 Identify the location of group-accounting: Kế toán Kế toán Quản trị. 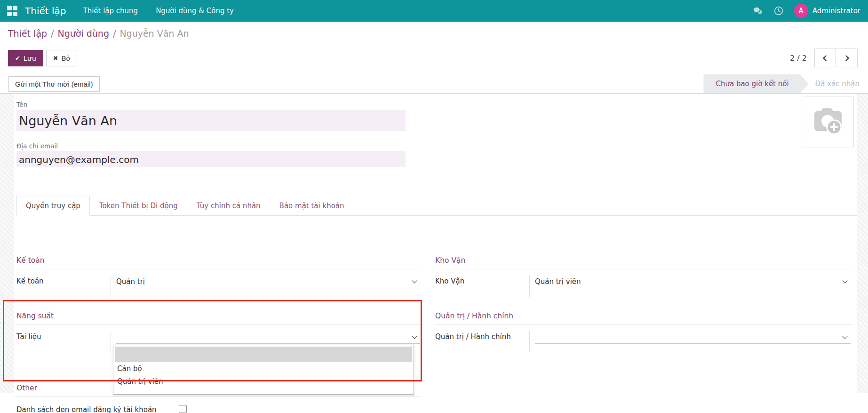
(219, 276).